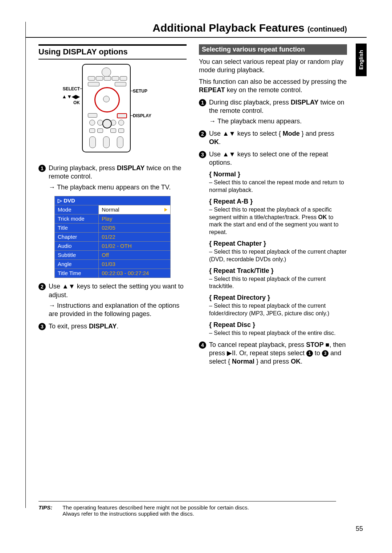 This screenshot has width=392, height=553. Describe the element at coordinates (140, 91) in the screenshot. I see `remote-label-setup: SETUP` at that location.